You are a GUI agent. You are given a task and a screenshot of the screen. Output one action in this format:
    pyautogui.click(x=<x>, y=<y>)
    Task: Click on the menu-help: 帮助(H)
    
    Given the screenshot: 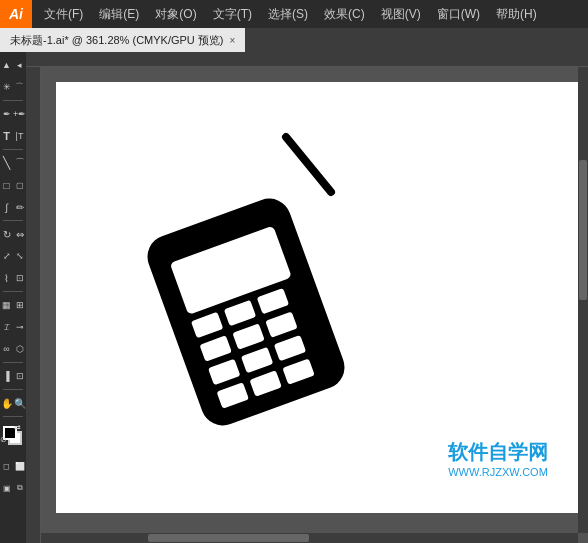 What is the action you would take?
    pyautogui.click(x=516, y=14)
    